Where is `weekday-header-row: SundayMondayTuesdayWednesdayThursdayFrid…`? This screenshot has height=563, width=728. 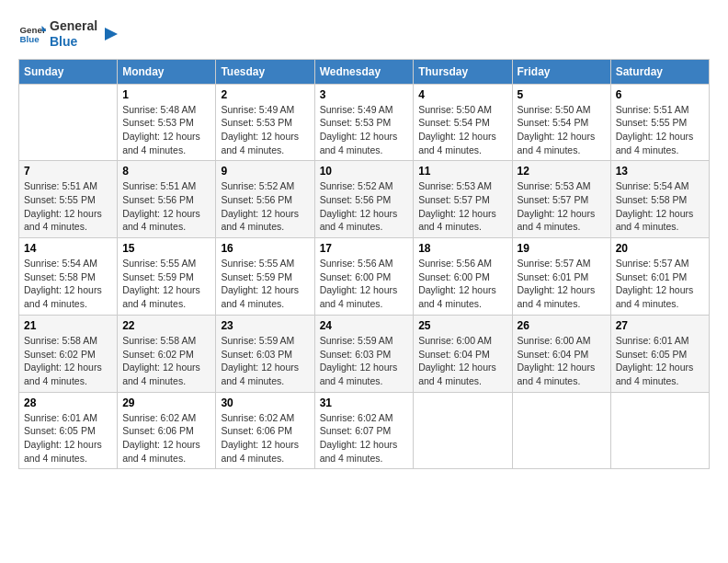 weekday-header-row: SundayMondayTuesdayWednesdayThursdayFrid… is located at coordinates (364, 72).